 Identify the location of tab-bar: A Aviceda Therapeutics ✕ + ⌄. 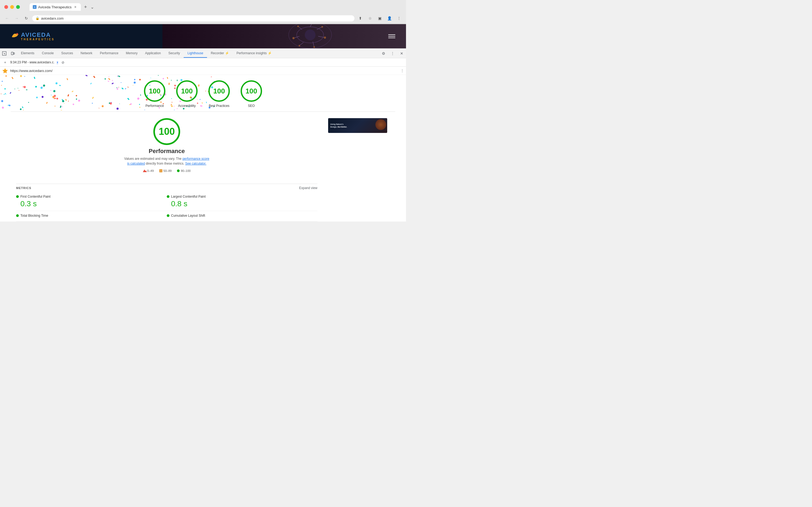
(63, 7).